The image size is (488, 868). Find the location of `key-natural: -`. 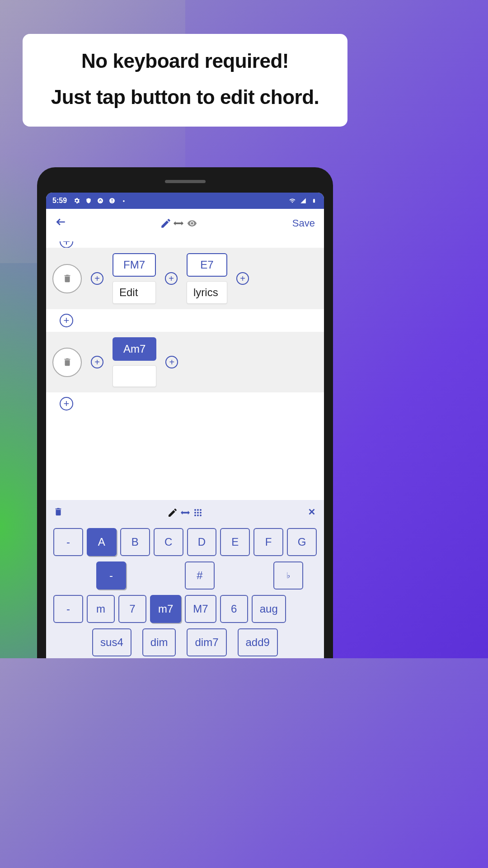

key-natural: - is located at coordinates (111, 576).